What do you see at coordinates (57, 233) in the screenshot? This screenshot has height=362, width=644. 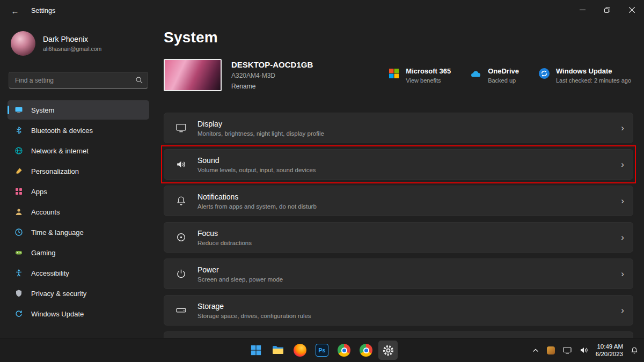 I see `sidebar-item-label: Time & language` at bounding box center [57, 233].